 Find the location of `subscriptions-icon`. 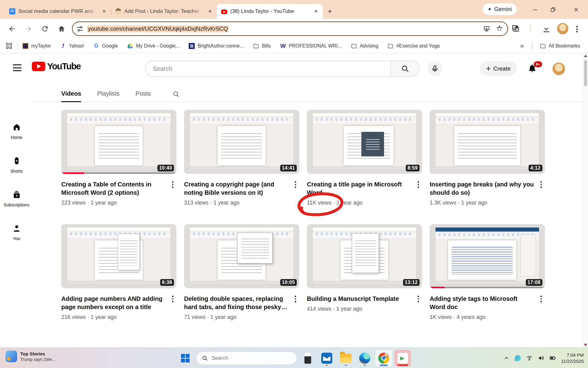

subscriptions-icon is located at coordinates (17, 195).